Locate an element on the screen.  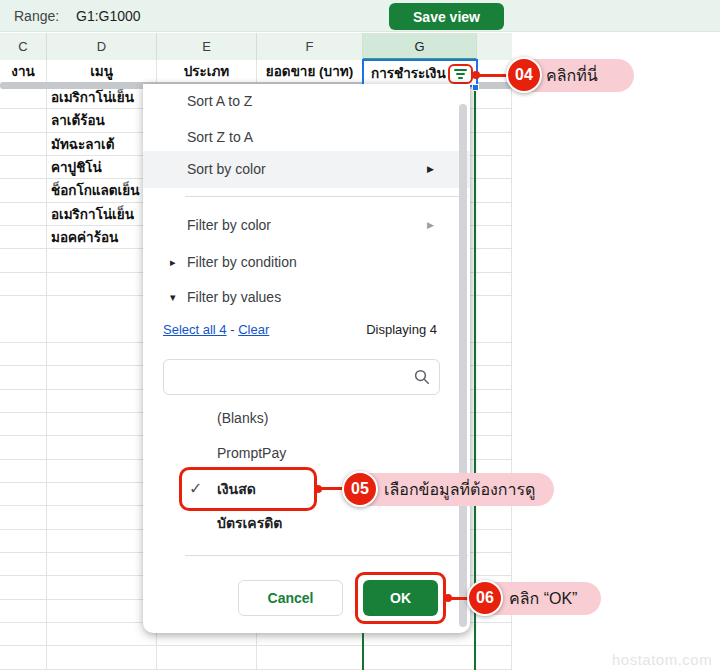
column-header-g-selected: G is located at coordinates (420, 46).